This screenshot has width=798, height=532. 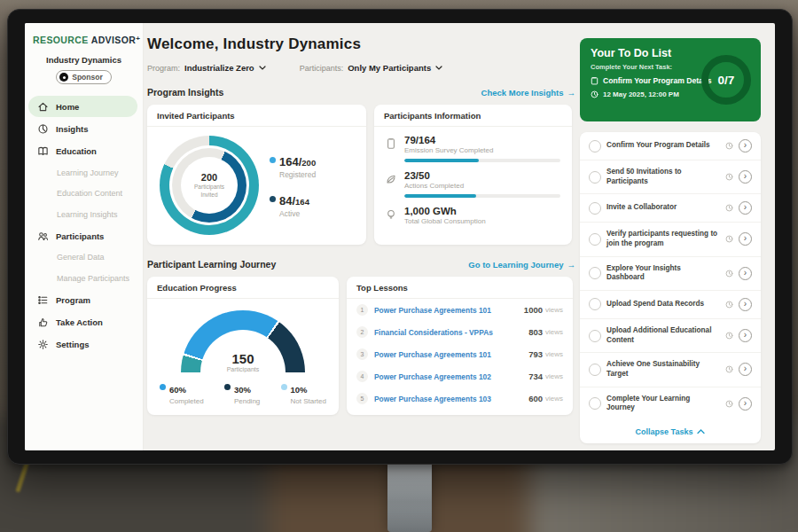 I want to click on sidebar-item-education-content: Education Content, so click(x=83, y=194).